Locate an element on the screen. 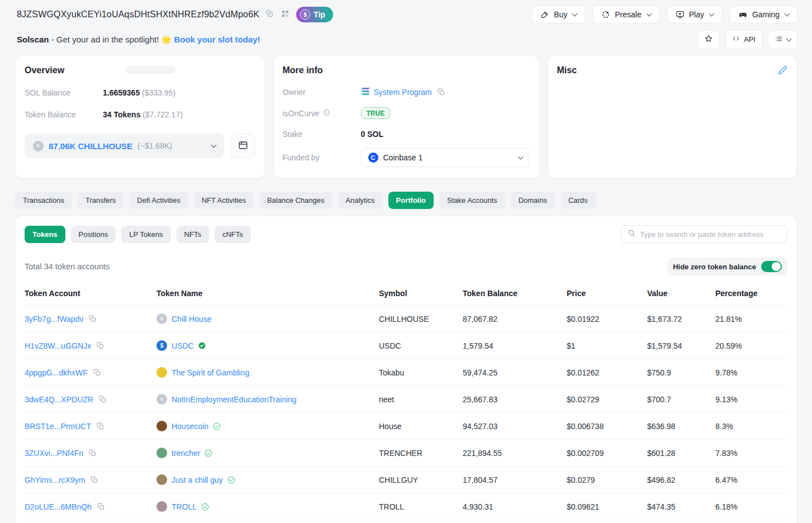 This screenshot has height=523, width=812. subtab-cnfts: cNFTs is located at coordinates (232, 235).